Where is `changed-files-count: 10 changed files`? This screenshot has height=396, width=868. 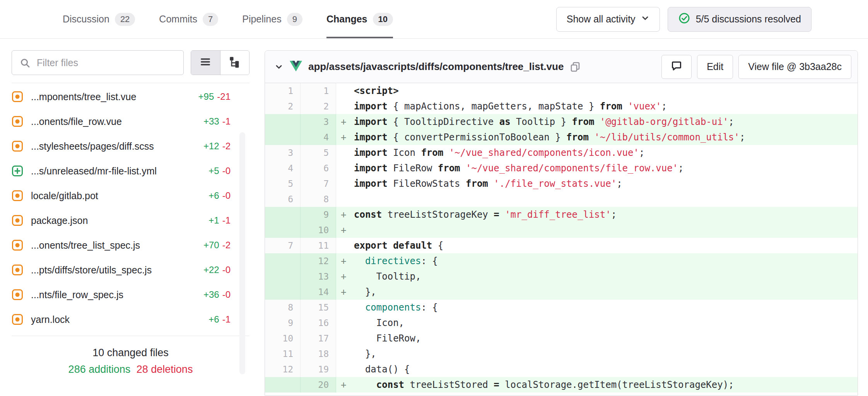 changed-files-count: 10 changed files is located at coordinates (131, 353).